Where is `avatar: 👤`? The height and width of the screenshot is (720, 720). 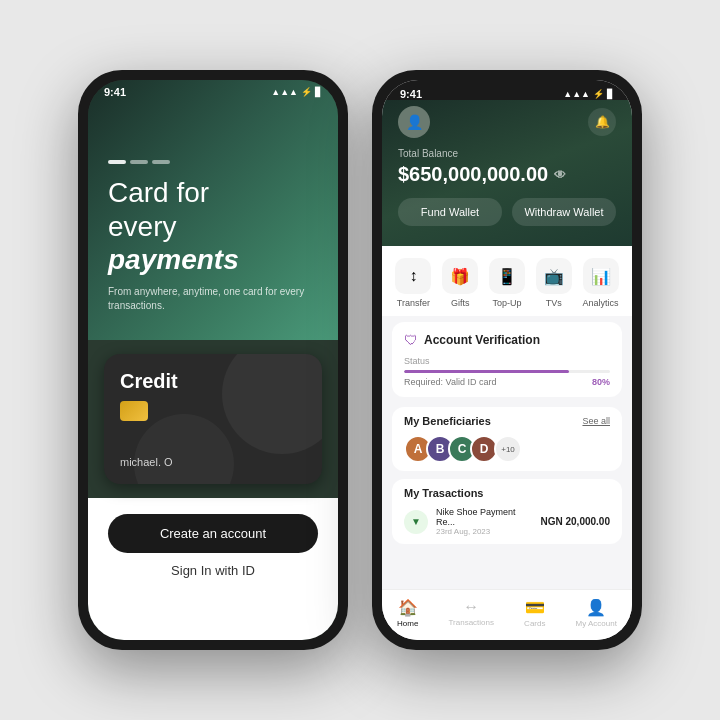 avatar: 👤 is located at coordinates (414, 122).